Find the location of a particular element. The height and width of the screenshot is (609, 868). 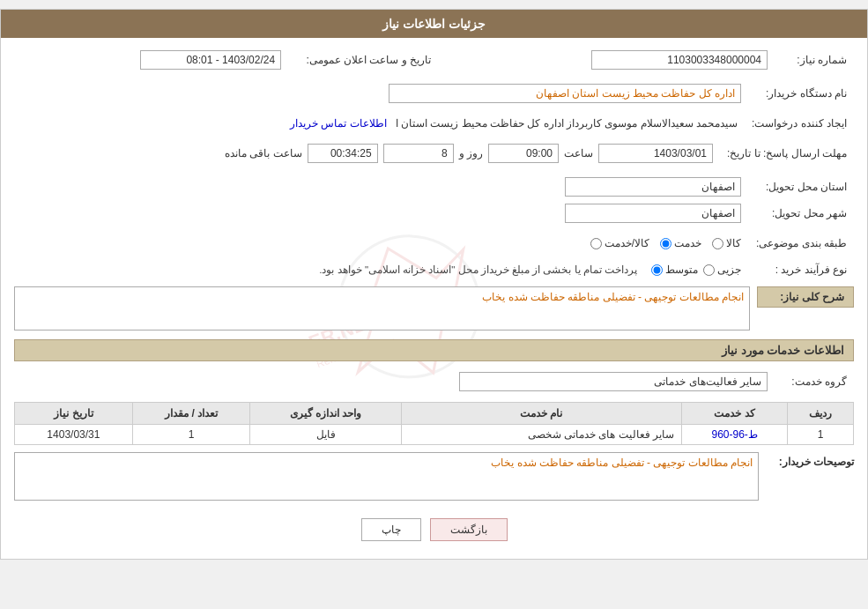

category-radio-kala-khedmat-input is located at coordinates (596, 243).